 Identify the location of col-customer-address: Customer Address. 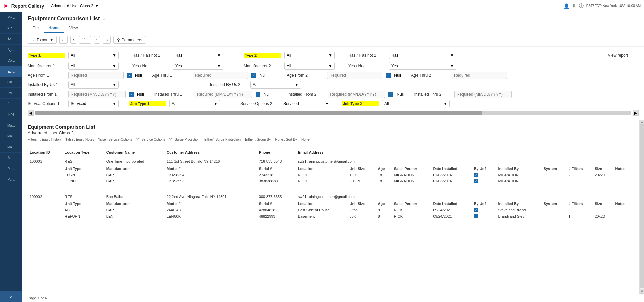
(211, 153).